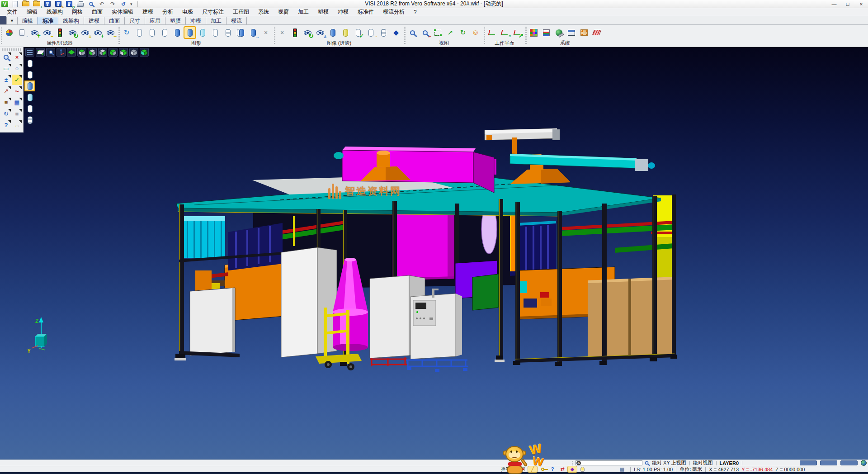 This screenshot has height=474, width=868. Describe the element at coordinates (132, 4) in the screenshot. I see `qat-dropdown-icon: ▾` at that location.